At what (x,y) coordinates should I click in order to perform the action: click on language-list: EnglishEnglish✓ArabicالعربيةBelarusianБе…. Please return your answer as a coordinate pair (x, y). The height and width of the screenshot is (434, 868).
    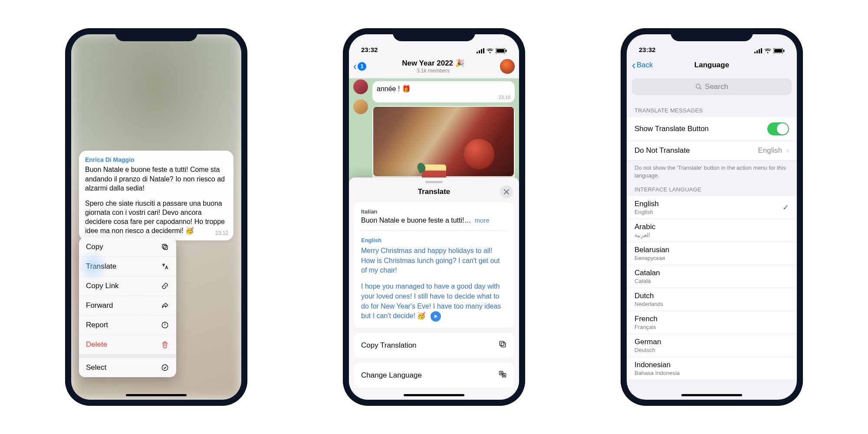
    Looking at the image, I should click on (712, 288).